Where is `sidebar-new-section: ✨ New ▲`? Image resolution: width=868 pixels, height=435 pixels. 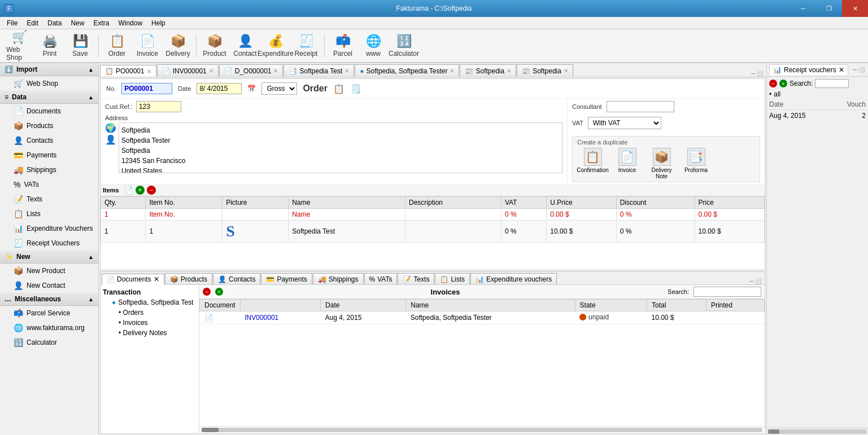
sidebar-new-section: ✨ New ▲ is located at coordinates (49, 257).